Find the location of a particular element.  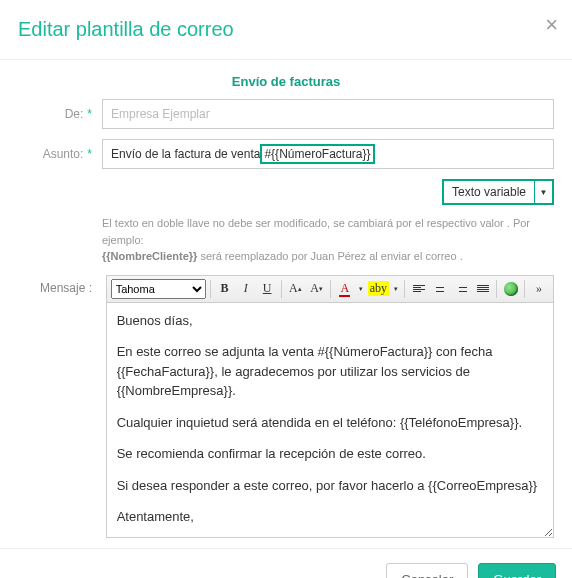

font-color-dropdown-icon: ▾ is located at coordinates (360, 289).